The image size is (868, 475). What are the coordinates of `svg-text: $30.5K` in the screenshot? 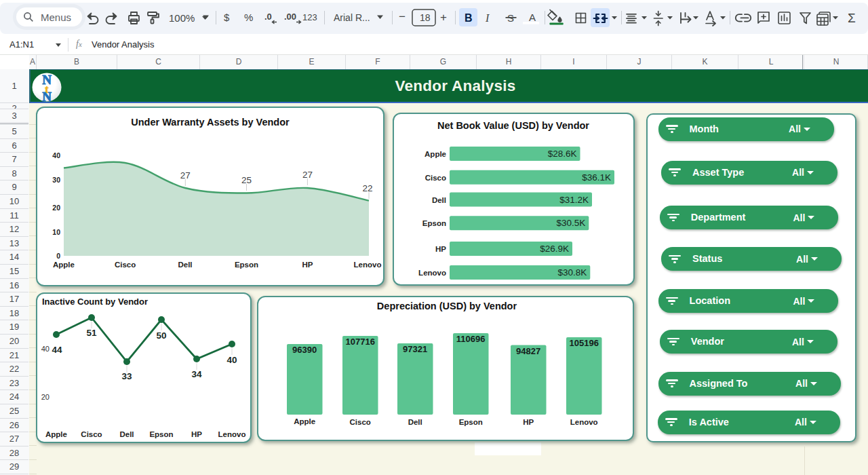 It's located at (571, 223).